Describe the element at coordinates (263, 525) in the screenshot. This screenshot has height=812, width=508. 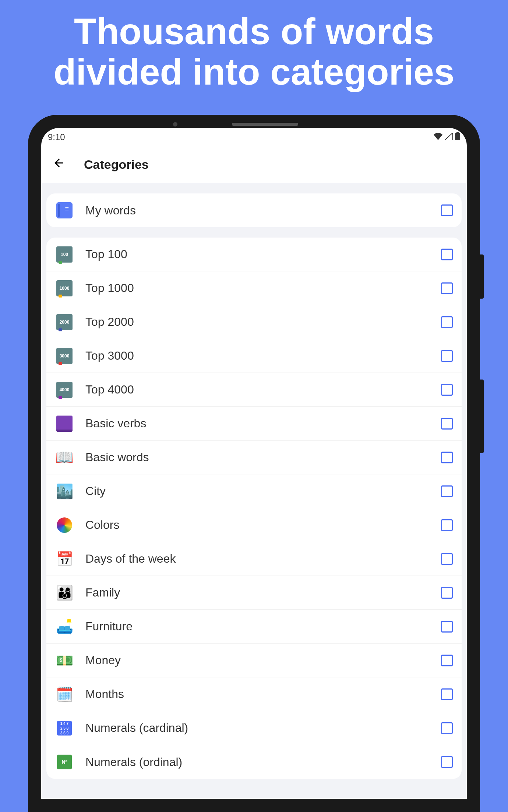
I see `category-label: Colors` at that location.